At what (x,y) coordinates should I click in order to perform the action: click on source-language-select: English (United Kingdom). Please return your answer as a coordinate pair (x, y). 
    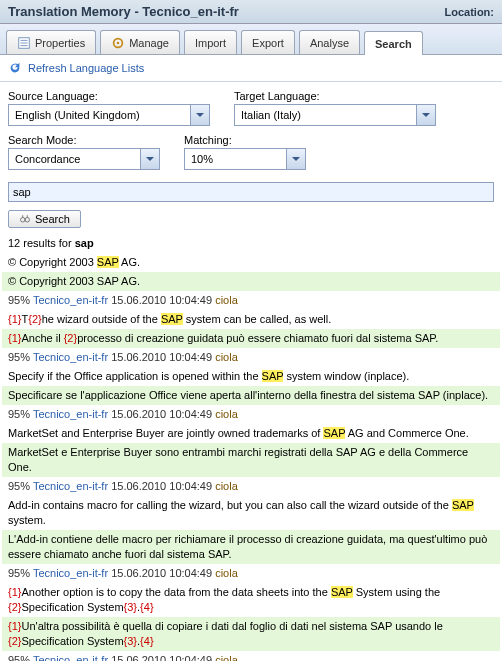
    Looking at the image, I should click on (109, 115).